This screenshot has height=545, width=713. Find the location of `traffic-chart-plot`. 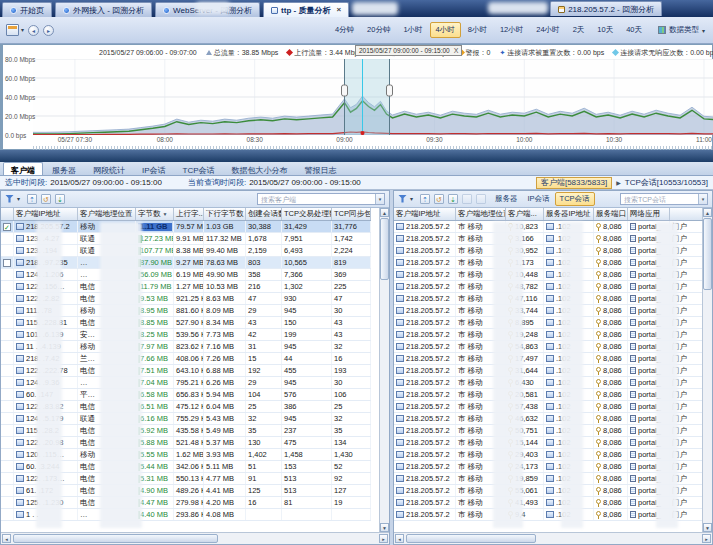

traffic-chart-plot is located at coordinates (373, 97).